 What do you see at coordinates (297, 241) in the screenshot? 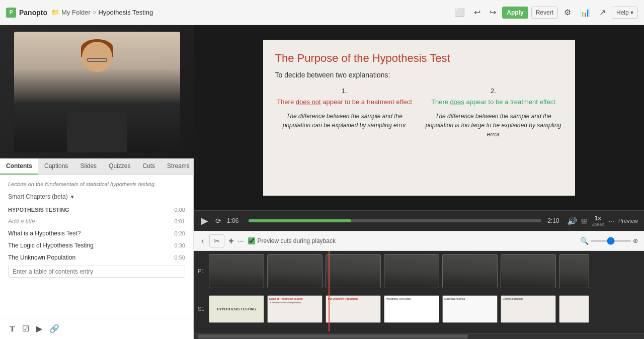
I see `preview-cuts-text: Preview cuts during playback` at bounding box center [297, 241].